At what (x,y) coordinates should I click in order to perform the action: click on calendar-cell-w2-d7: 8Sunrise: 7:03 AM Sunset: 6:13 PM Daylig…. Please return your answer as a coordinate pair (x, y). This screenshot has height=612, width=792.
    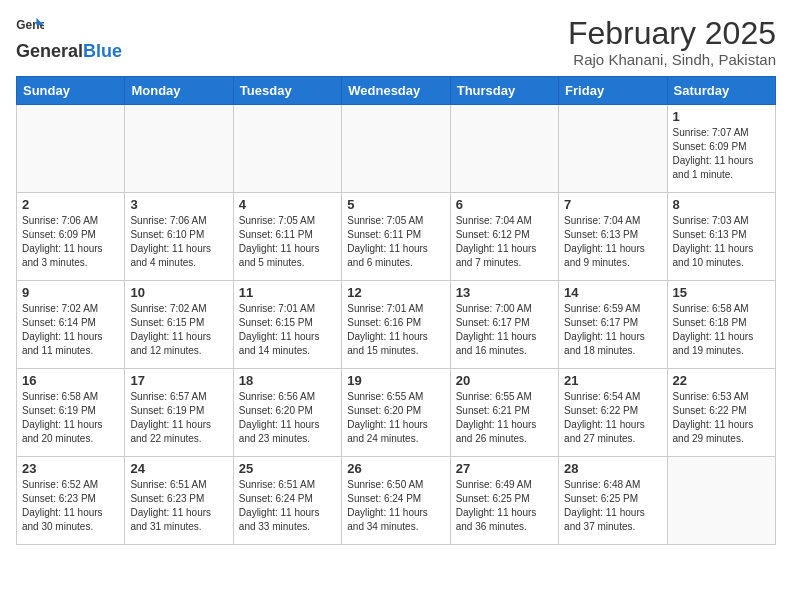
    Looking at the image, I should click on (721, 237).